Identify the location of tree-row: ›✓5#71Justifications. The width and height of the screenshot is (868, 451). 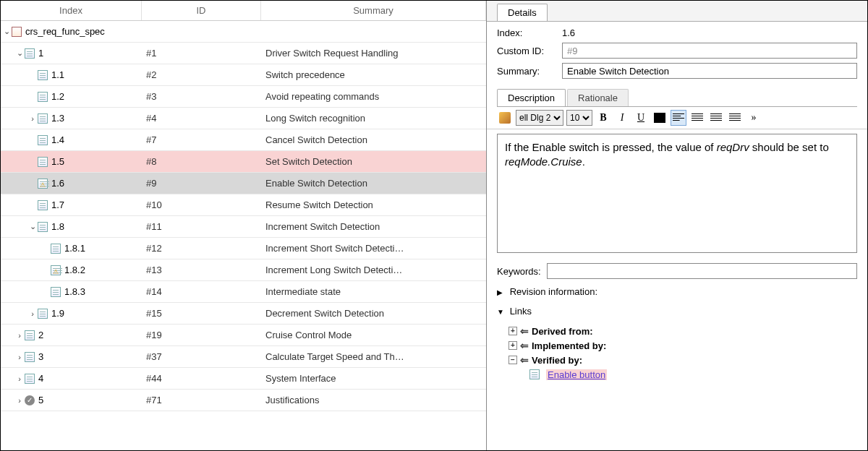
(243, 400).